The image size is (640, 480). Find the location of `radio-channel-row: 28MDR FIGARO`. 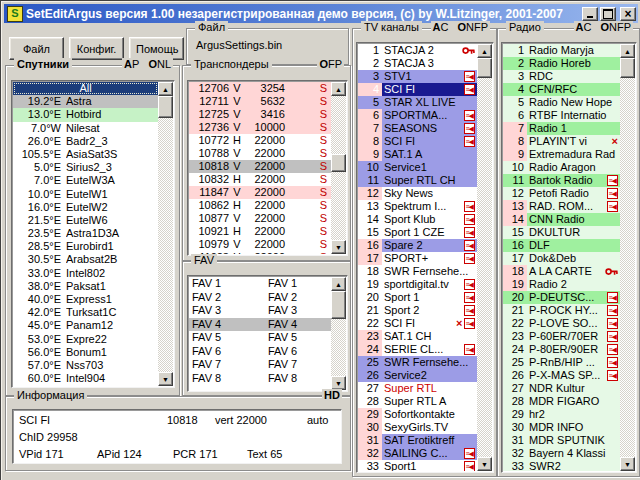

radio-channel-row: 28MDR FIGARO is located at coordinates (562, 402).